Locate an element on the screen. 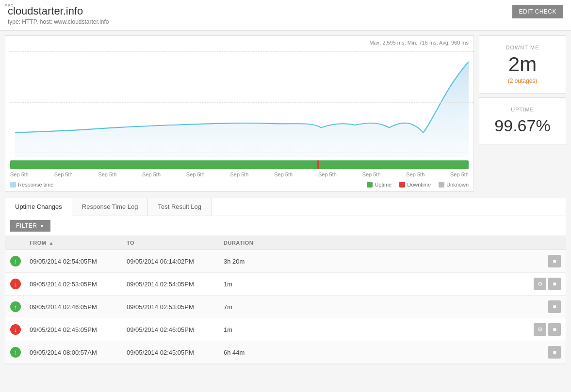 The image size is (571, 392). uptime-legend-label: Uptime is located at coordinates (383, 185).